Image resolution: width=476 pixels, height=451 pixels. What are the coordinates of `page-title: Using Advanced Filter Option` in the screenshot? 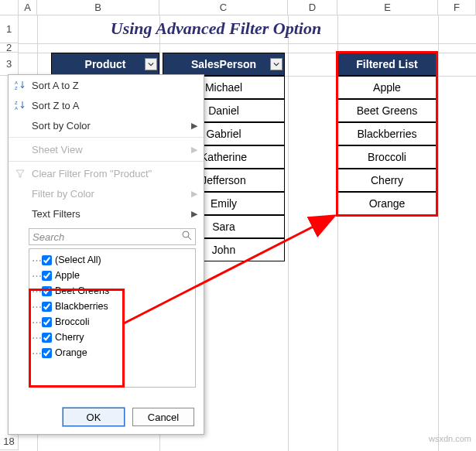 It's located at (216, 29).